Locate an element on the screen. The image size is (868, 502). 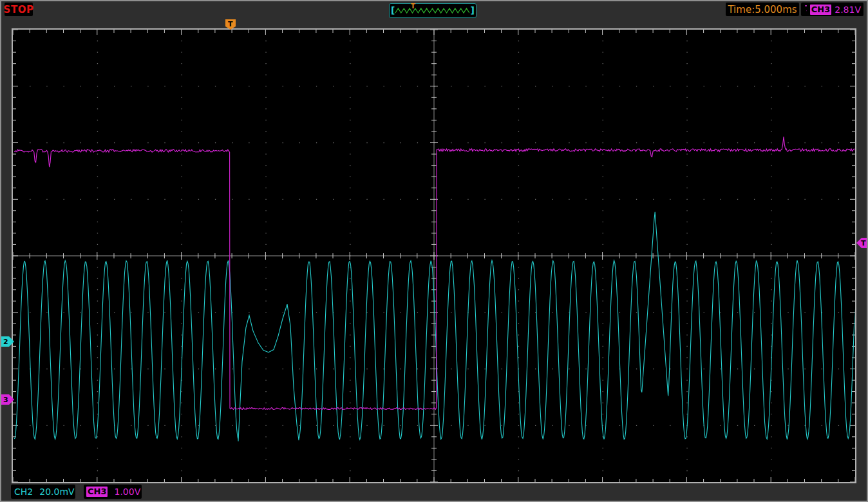
falling-edge-trigger-icon is located at coordinates (805, 9).